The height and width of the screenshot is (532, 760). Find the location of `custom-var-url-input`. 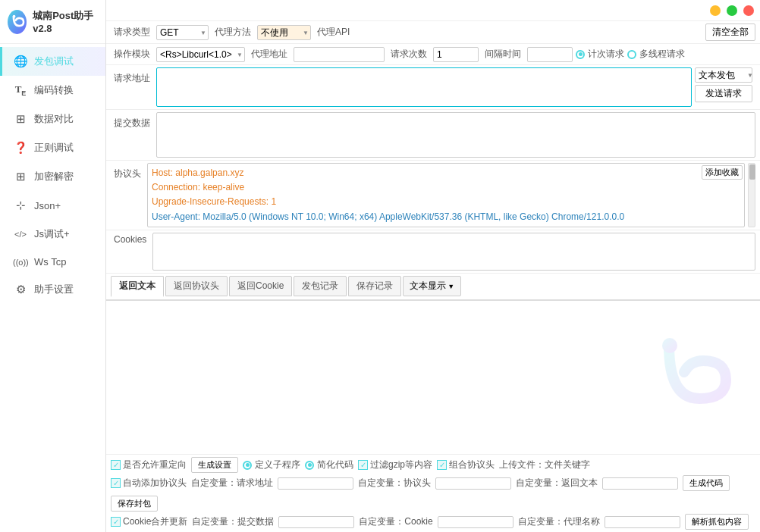

custom-var-url-input is located at coordinates (316, 483).